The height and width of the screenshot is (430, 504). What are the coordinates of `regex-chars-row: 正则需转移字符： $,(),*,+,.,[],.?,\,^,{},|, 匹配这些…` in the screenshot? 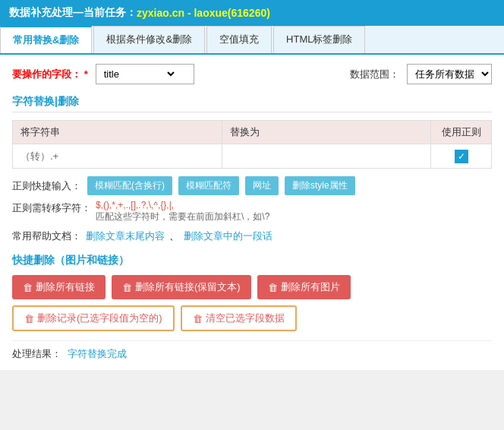 It's located at (252, 211).